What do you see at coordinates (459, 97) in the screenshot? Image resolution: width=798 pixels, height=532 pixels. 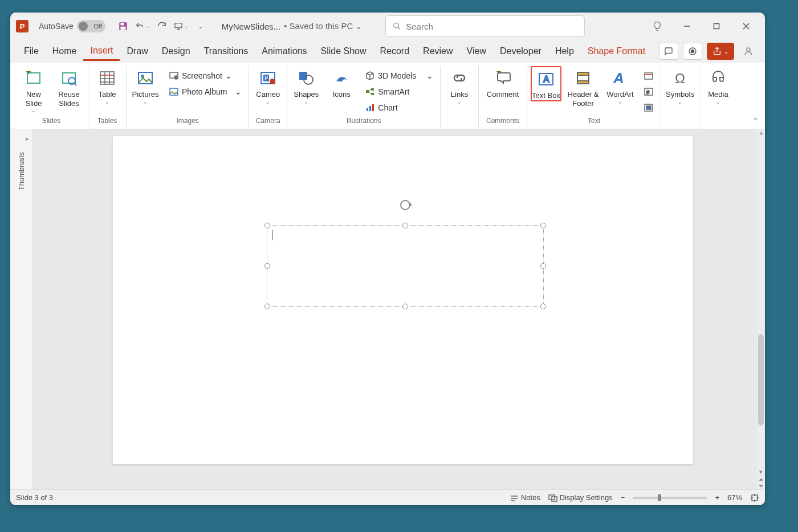 I see `ribbon-group-links: Links⌄` at bounding box center [459, 97].